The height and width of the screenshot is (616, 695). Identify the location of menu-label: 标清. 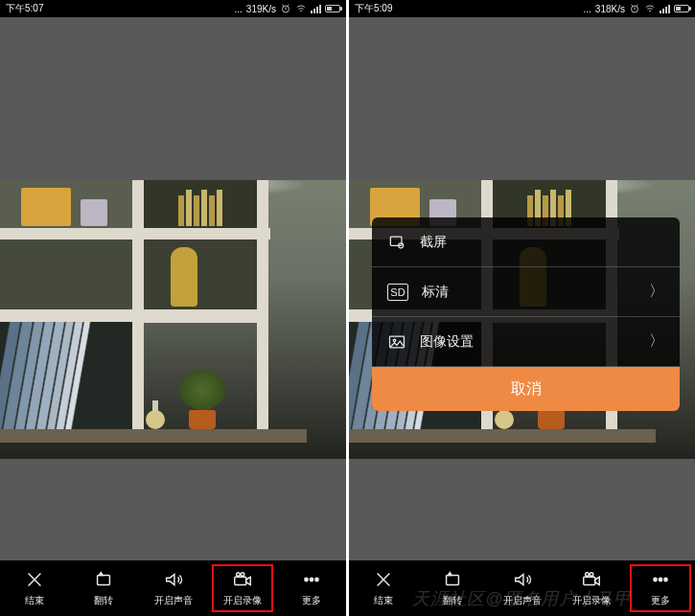
(435, 292).